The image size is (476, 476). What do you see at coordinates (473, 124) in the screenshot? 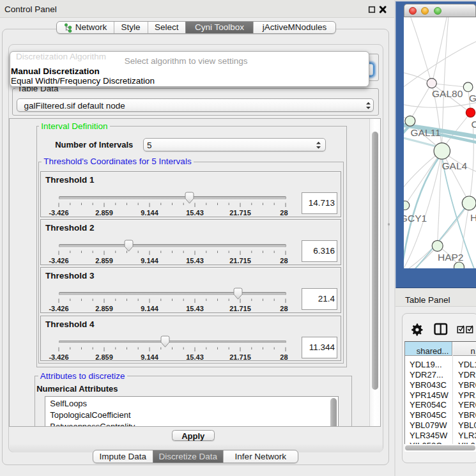
I see `svg-text: C` at bounding box center [473, 124].